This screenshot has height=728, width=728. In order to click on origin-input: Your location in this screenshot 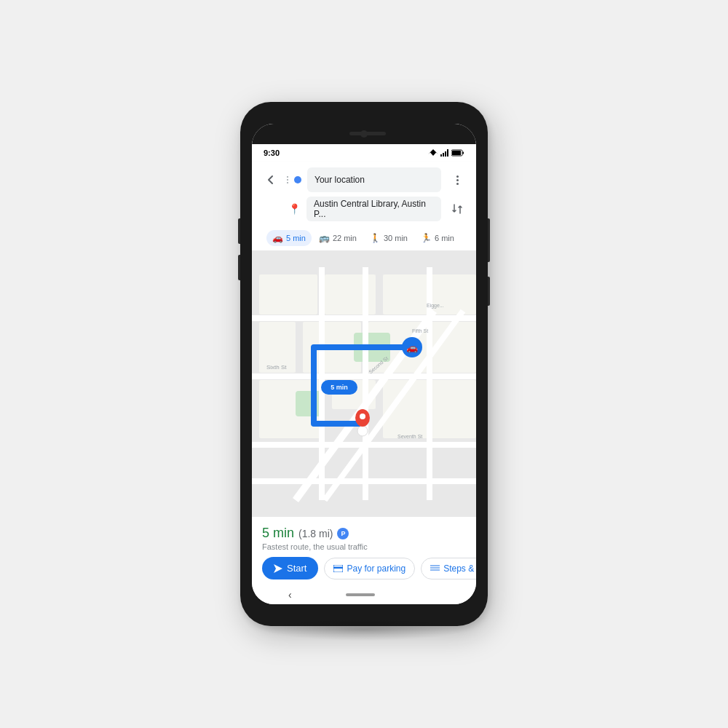, I will do `click(374, 180)`.